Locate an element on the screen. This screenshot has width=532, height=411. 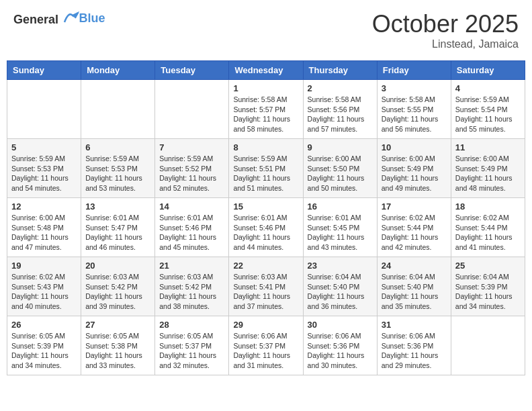
day-number: 16 is located at coordinates (340, 207).